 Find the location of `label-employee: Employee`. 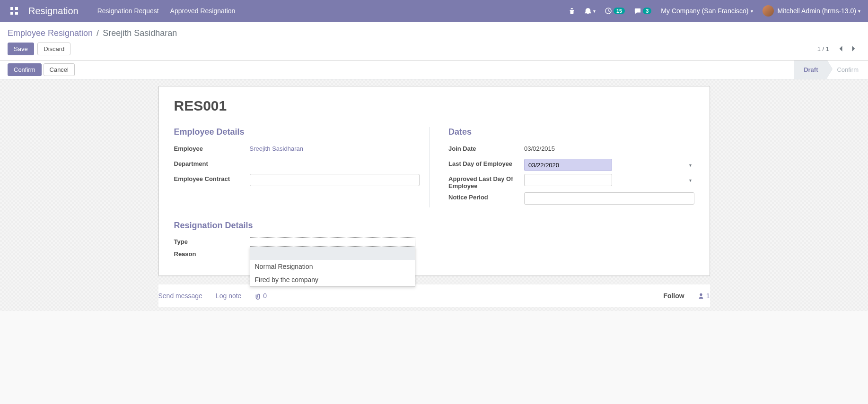

label-employee: Employee is located at coordinates (212, 148).